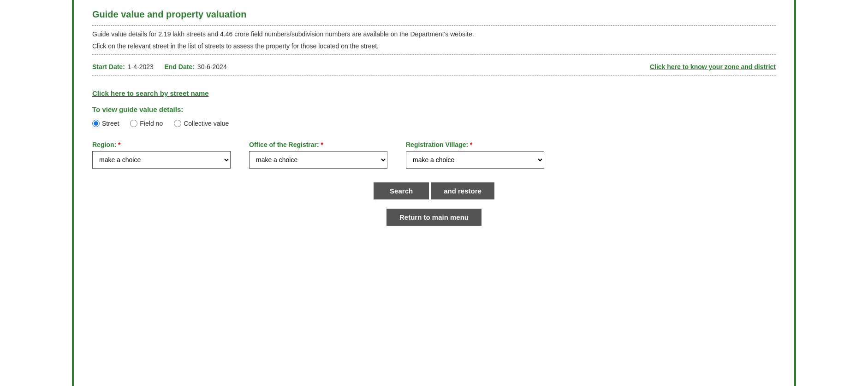  I want to click on region-label: Region: *, so click(161, 145).